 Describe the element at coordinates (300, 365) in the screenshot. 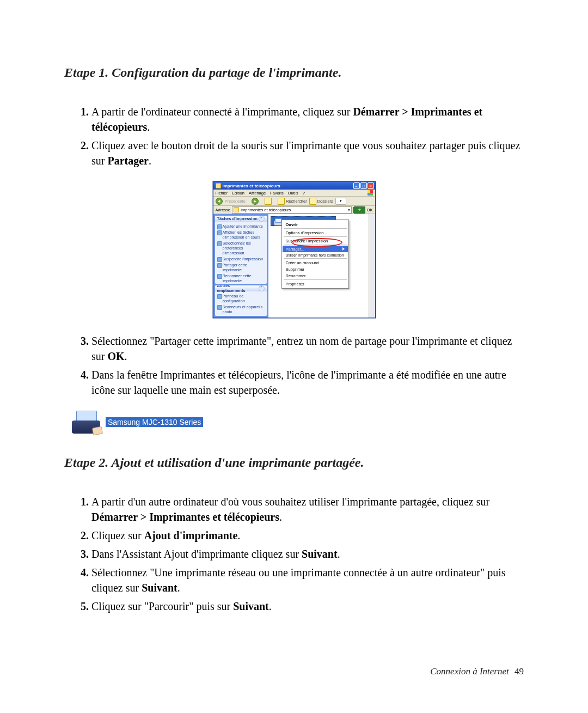

I see `step1-list-cont: Sélectionnez "Partager cette imprimante"…` at that location.